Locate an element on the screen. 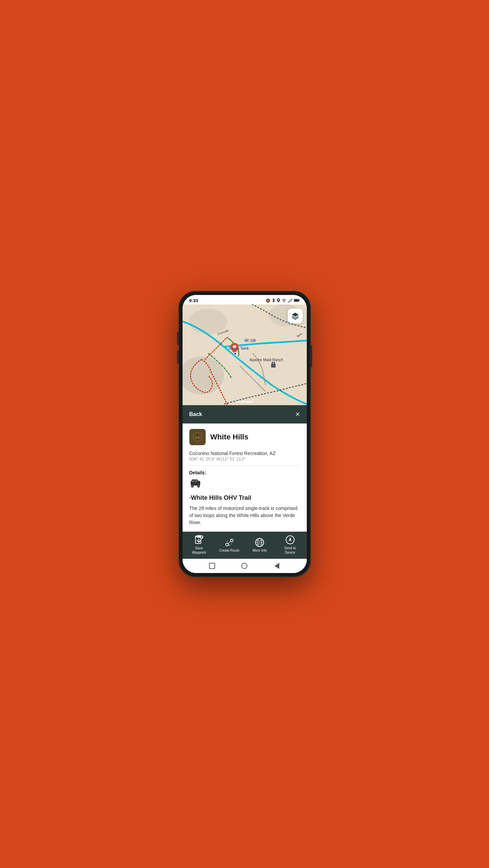 The width and height of the screenshot is (489, 868). poi-coords: N34° 41' 25.9" W111° 51' 13.2" is located at coordinates (245, 461).